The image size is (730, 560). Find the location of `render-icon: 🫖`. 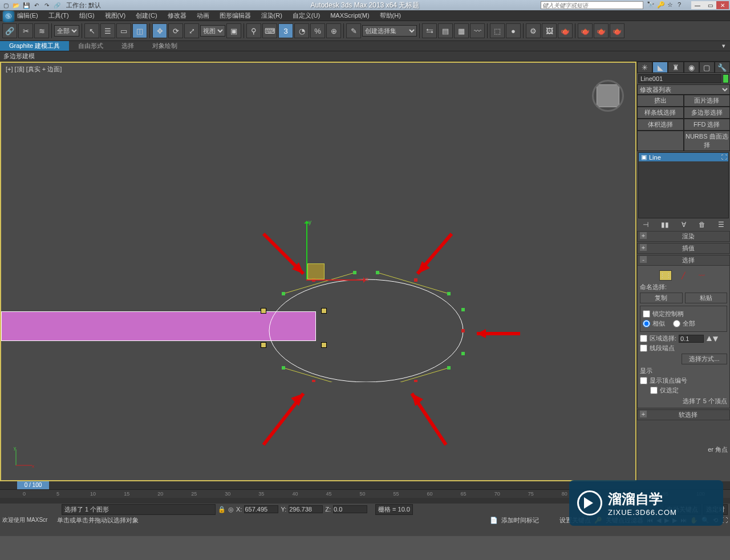

render-icon: 🫖 is located at coordinates (565, 31).